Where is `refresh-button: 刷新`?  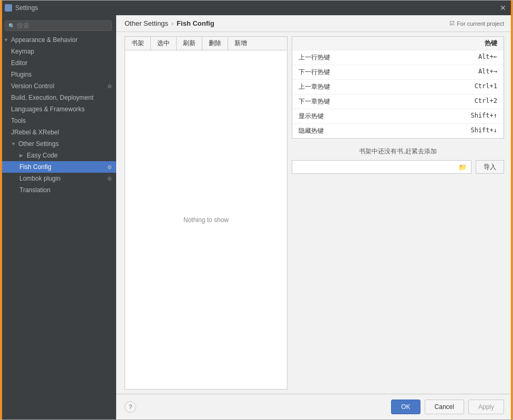 refresh-button: 刷新 is located at coordinates (189, 43).